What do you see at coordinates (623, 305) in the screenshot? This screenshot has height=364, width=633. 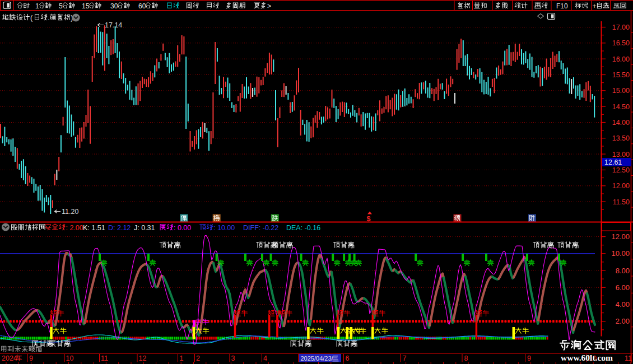 I see `svg-text: 4.00` at bounding box center [623, 305].